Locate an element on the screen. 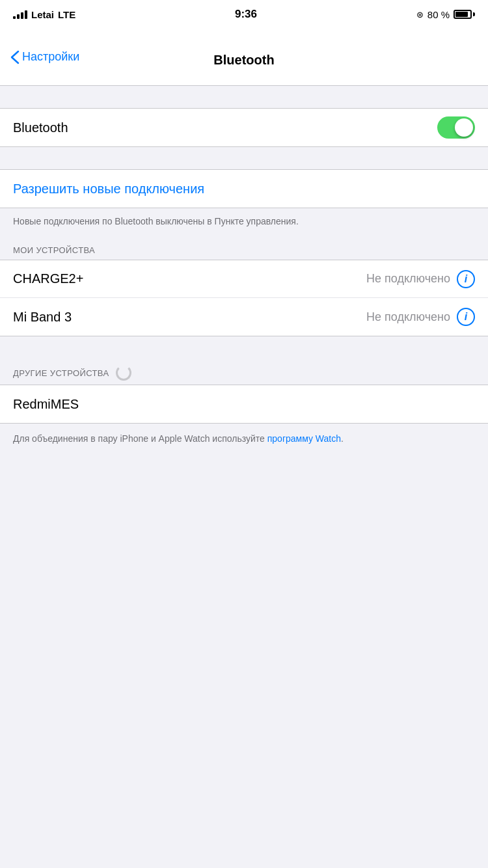 This screenshot has height=868, width=488. device-name-charge2: CHARGE2+ is located at coordinates (48, 278).